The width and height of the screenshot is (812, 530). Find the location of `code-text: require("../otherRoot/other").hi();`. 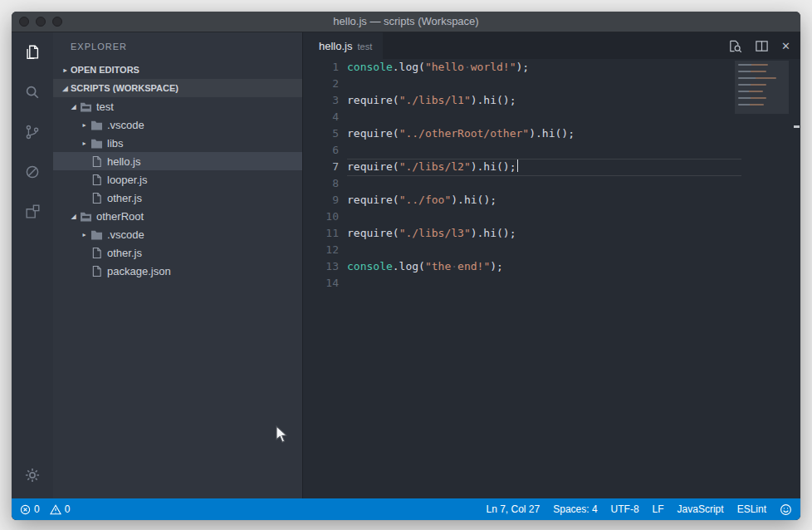

code-text: require("../otherRoot/other").hi(); is located at coordinates (457, 134).